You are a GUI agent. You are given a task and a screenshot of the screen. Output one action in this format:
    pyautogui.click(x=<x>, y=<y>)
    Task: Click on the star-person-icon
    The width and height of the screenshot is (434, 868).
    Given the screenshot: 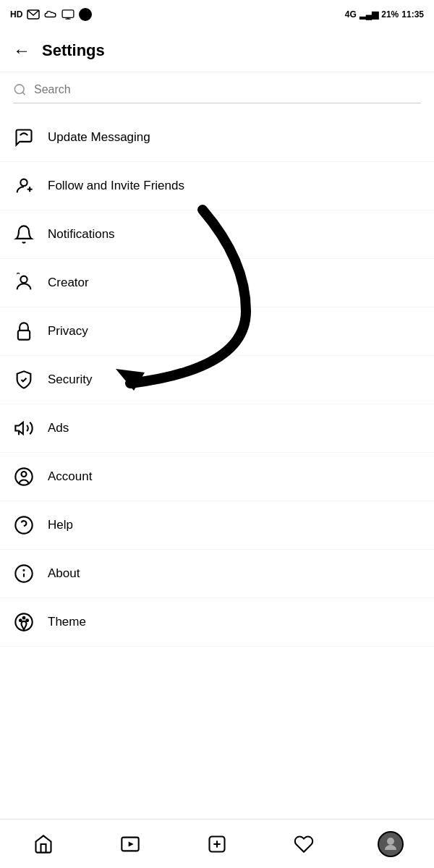 What is the action you would take?
    pyautogui.click(x=24, y=283)
    